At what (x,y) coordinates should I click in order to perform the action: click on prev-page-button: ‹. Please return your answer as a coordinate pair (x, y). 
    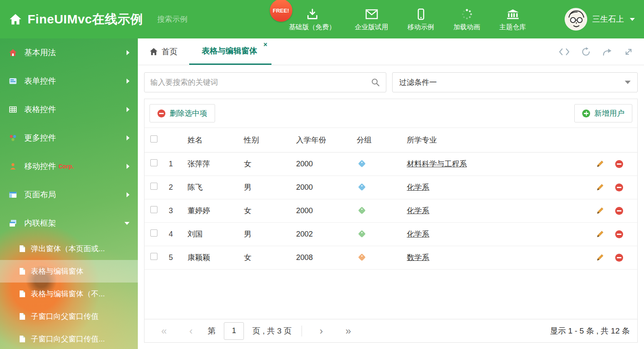
    Looking at the image, I should click on (191, 331).